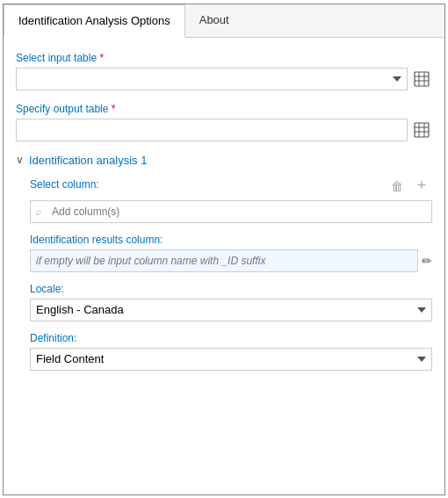 This screenshot has height=498, width=448. What do you see at coordinates (231, 199) in the screenshot?
I see `select-column-field: Select column: 🗑 + ⌕` at bounding box center [231, 199].